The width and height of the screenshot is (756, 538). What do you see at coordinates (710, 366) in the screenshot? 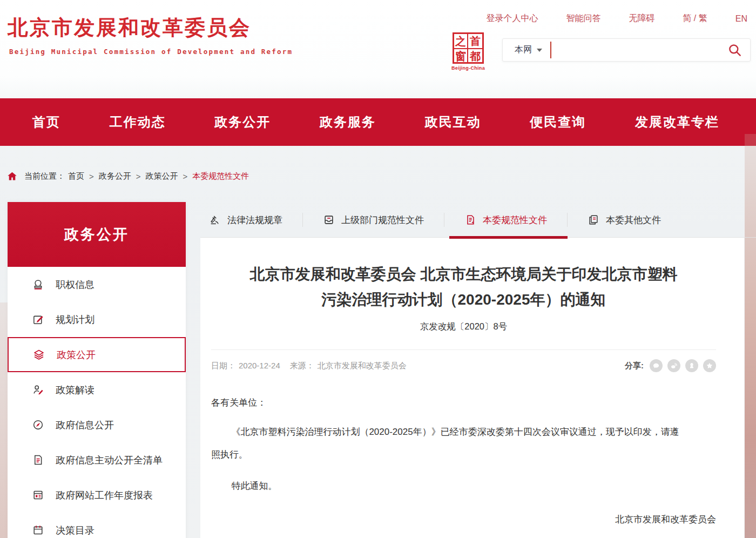
I see `qzone-star-share-icon` at bounding box center [710, 366].